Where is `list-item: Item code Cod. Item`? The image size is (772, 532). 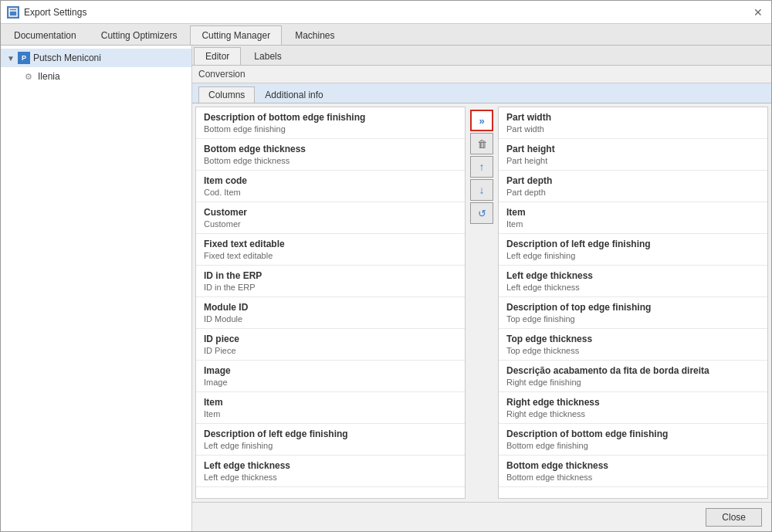 list-item: Item code Cod. Item is located at coordinates (330, 187).